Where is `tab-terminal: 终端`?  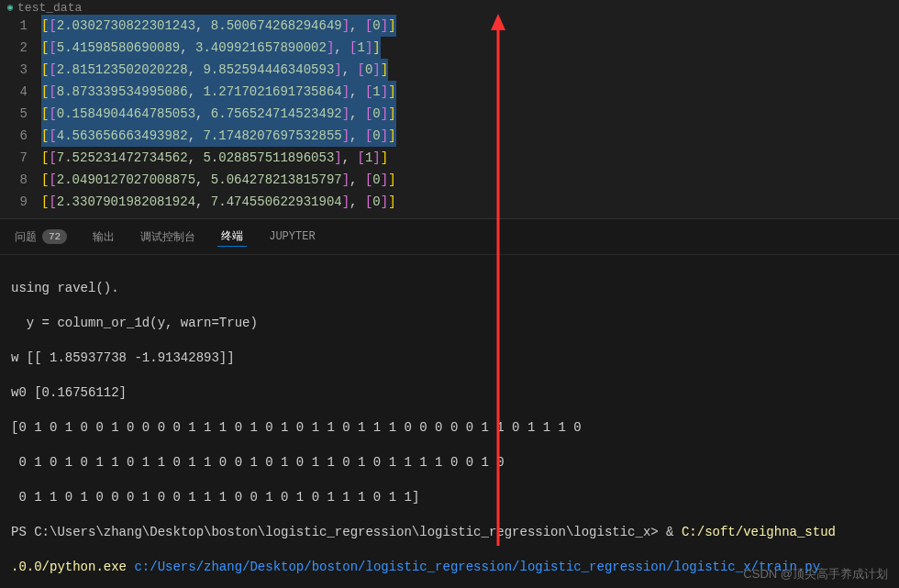 tab-terminal: 终端 is located at coordinates (232, 237).